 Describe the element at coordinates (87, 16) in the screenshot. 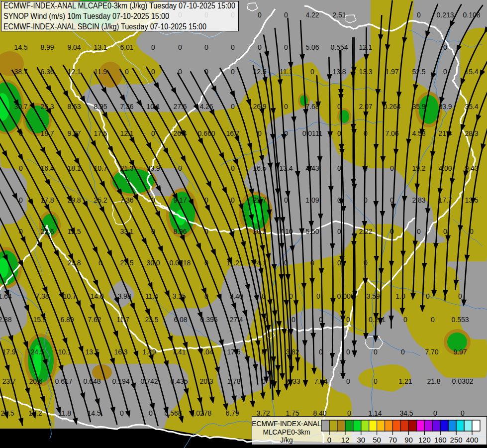

I see `svg-text:SYNOP Wind (m/s) 10m Tuesday 0: SYNOP Wind (m/s) 10m Tuesday 07-10-2025 …` at that location.